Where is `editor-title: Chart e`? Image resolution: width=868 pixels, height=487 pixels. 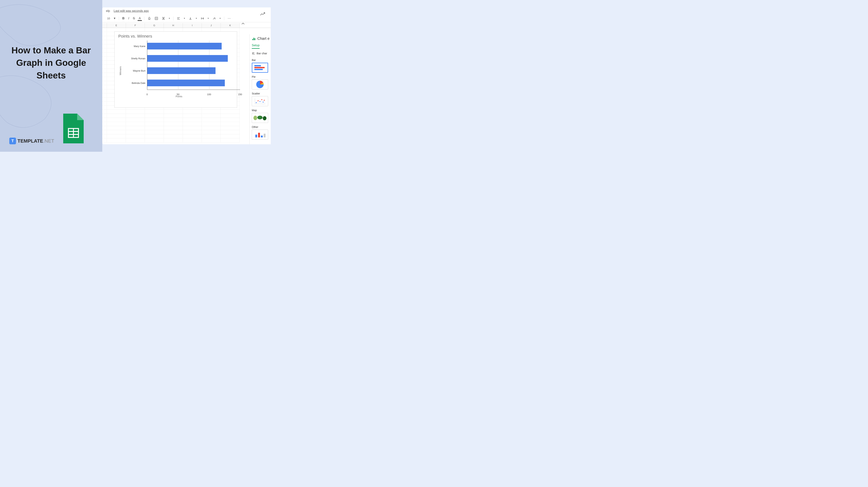
editor-title: Chart e is located at coordinates (264, 38).